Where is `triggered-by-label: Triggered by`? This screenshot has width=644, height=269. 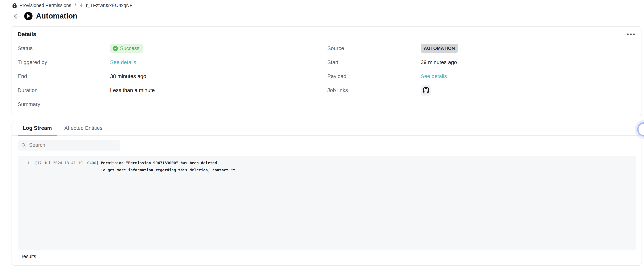 triggered-by-label: Triggered by is located at coordinates (64, 62).